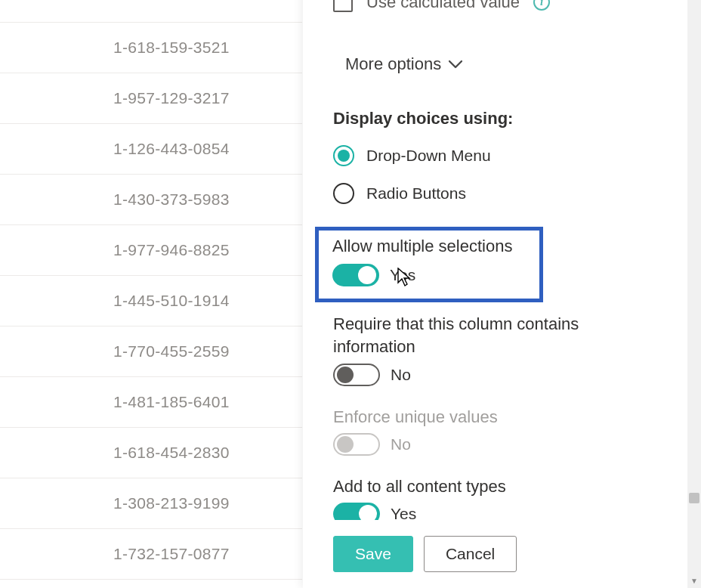 The height and width of the screenshot is (588, 701). Describe the element at coordinates (171, 503) in the screenshot. I see `list-item-label: 1-308-213-9199` at that location.